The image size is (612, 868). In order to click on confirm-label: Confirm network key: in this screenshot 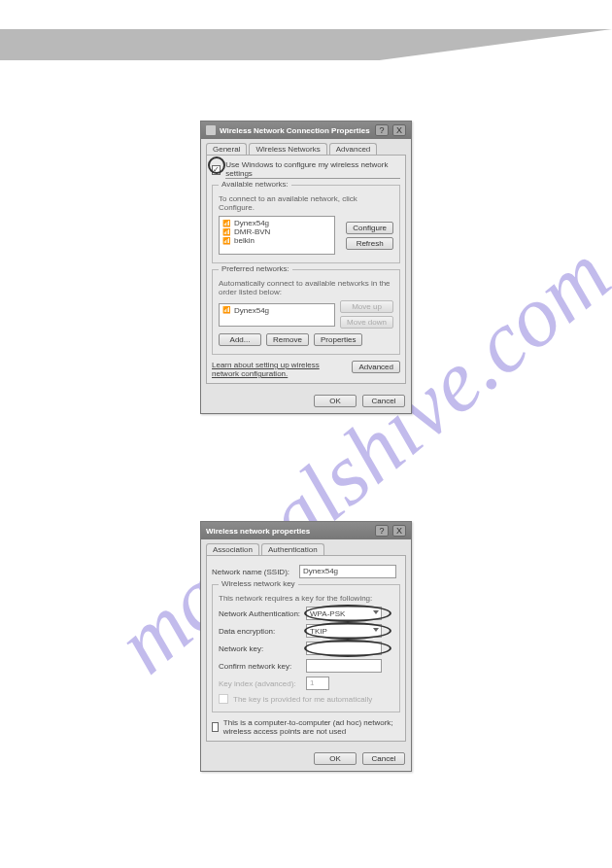, I will do `click(262, 667)`.